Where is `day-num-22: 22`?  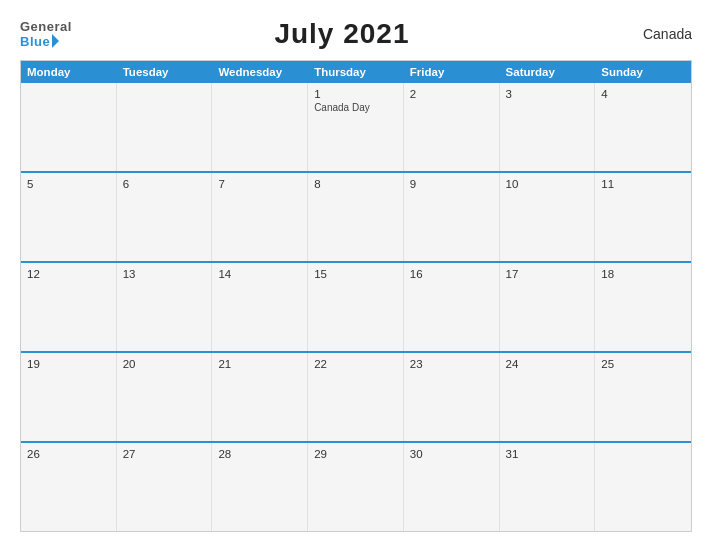 day-num-22: 22 is located at coordinates (356, 364).